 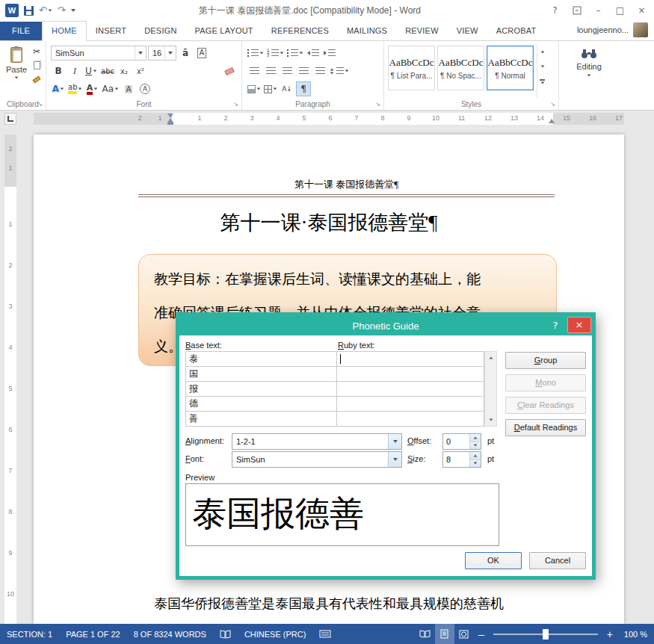 I want to click on minimize-button: –, so click(x=598, y=10).